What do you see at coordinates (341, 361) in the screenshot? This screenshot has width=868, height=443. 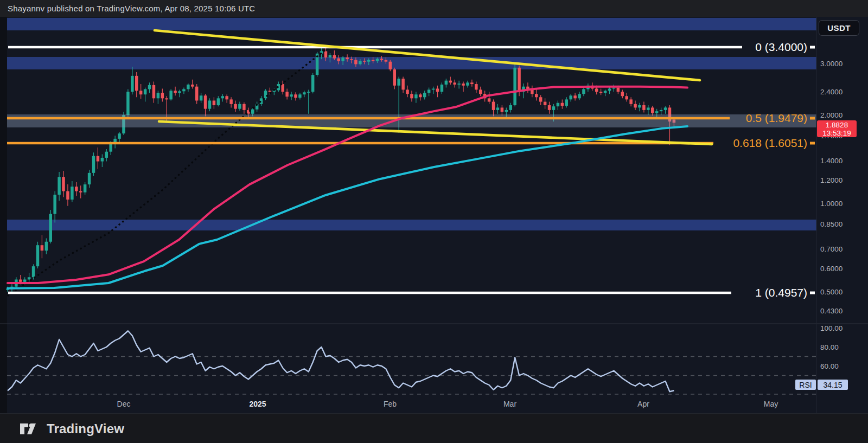 I see `rsi-line` at bounding box center [341, 361].